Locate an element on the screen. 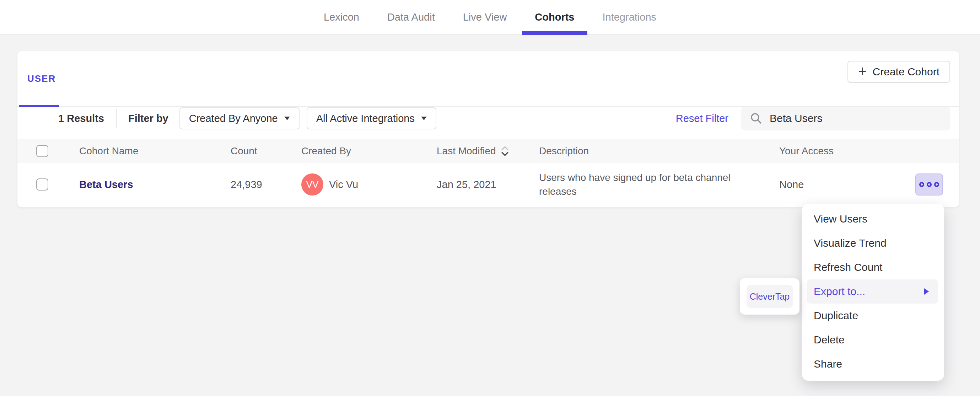 Image resolution: width=980 pixels, height=396 pixels. row-checkbox is located at coordinates (42, 184).